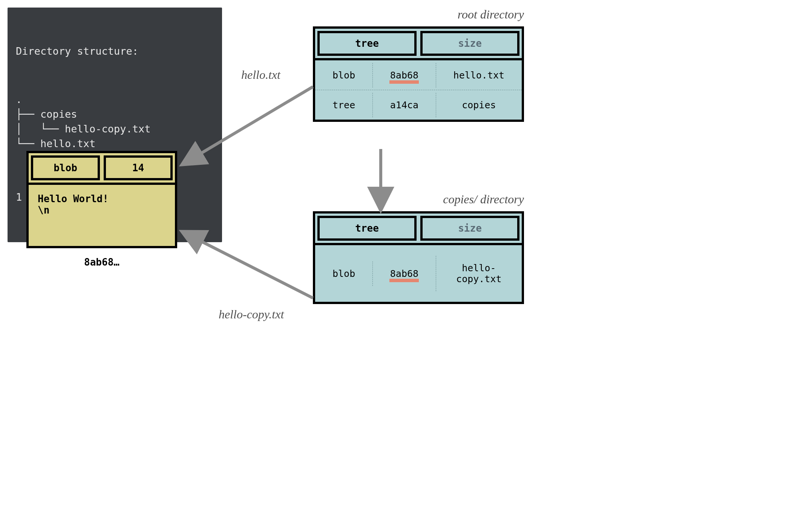  What do you see at coordinates (418, 272) in the screenshot?
I see `copies-tree-rows: blob 8ab68 hello-copy.txt` at bounding box center [418, 272].